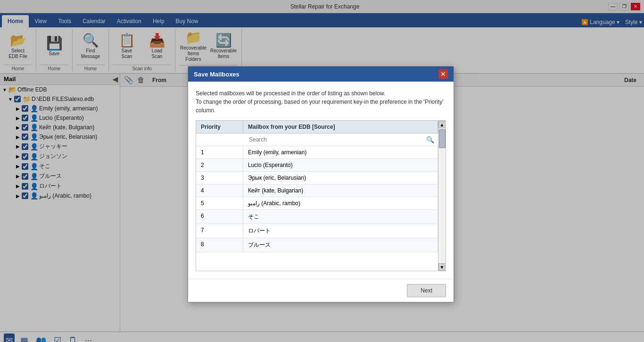 The height and width of the screenshot is (342, 644). I want to click on row-2-priority: 2, so click(220, 165).